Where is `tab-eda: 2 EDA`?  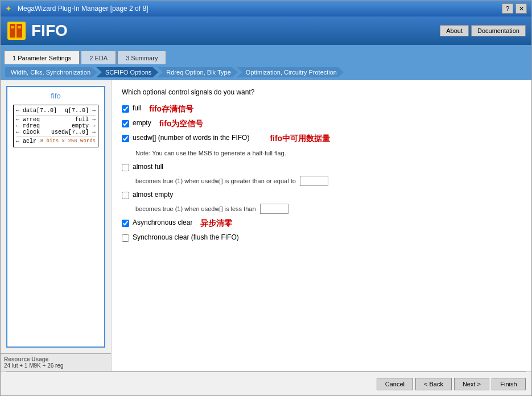
tab-eda: 2 EDA is located at coordinates (98, 57).